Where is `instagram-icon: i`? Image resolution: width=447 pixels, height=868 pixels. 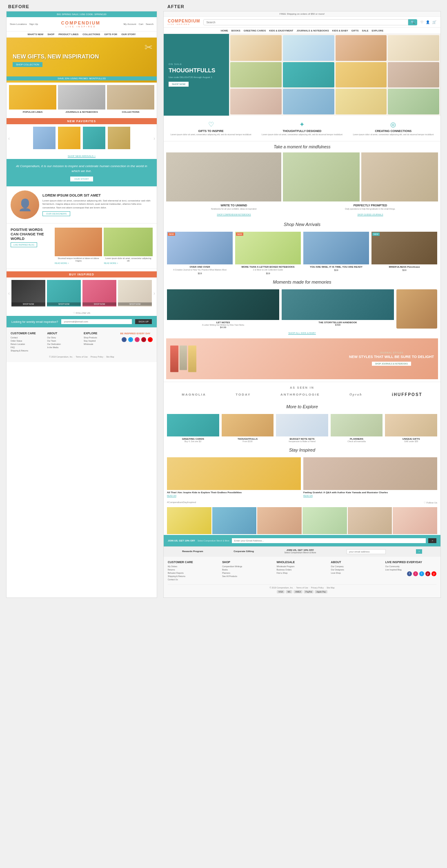 instagram-icon: i is located at coordinates (137, 340).